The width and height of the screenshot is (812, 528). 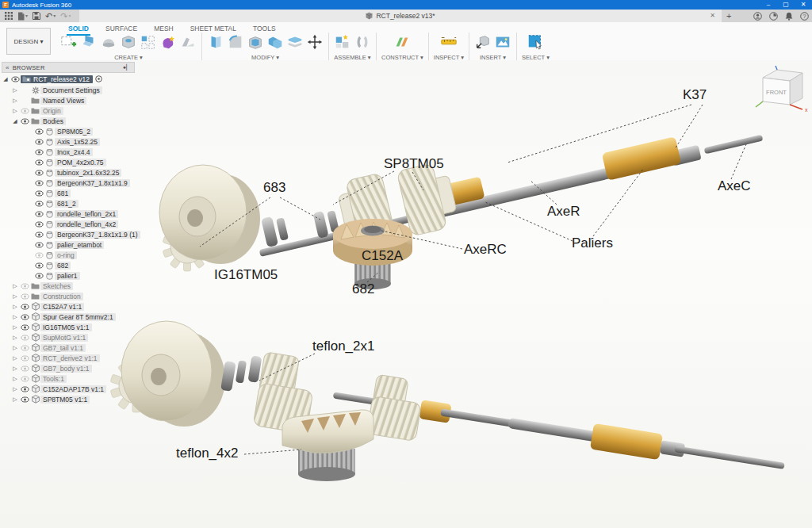 What do you see at coordinates (804, 16) in the screenshot?
I see `help-icon: ?` at bounding box center [804, 16].